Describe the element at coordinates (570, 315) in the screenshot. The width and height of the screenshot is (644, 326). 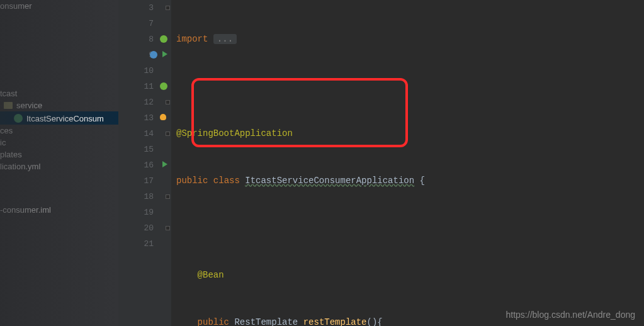
I see `watermark: https://blog.csdn.net/Andre_dong` at that location.